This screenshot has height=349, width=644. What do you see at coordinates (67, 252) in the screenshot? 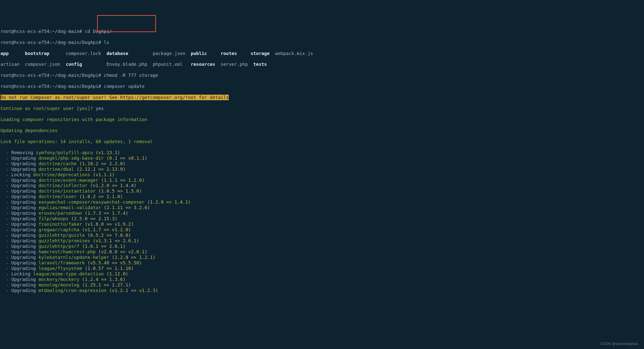
I see `package-name: hamcrest/hamcrest-php` at bounding box center [67, 252].